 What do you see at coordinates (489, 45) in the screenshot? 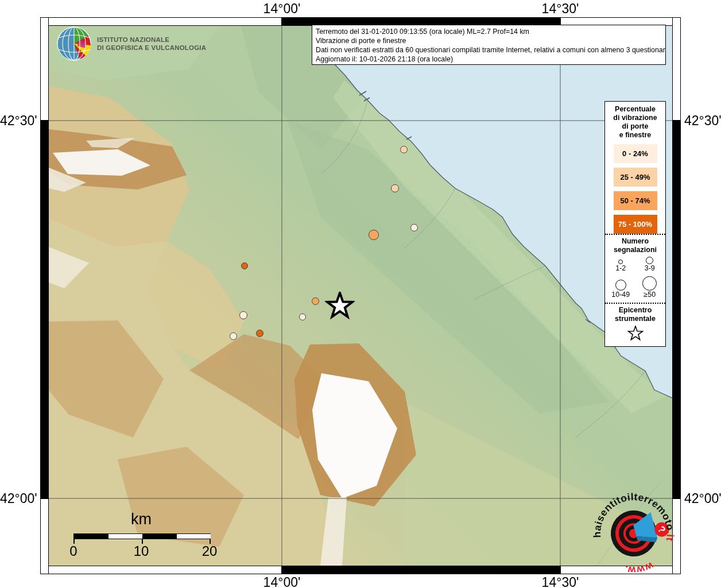
I see `event-title-box: Terremoto del 31-01-2010 09:13:55 (ora l…` at bounding box center [489, 45].